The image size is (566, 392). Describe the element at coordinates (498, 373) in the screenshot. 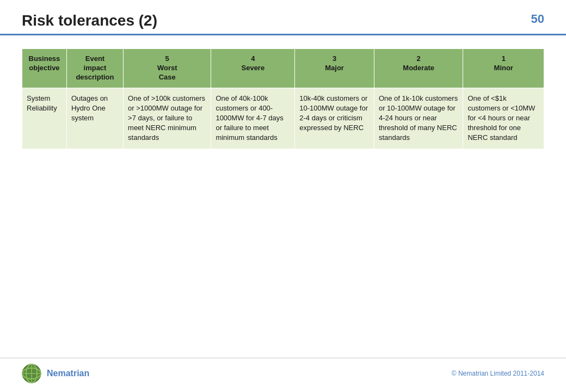

I see `footer-copyright: © Nematrian Limited 2011-2014` at that location.